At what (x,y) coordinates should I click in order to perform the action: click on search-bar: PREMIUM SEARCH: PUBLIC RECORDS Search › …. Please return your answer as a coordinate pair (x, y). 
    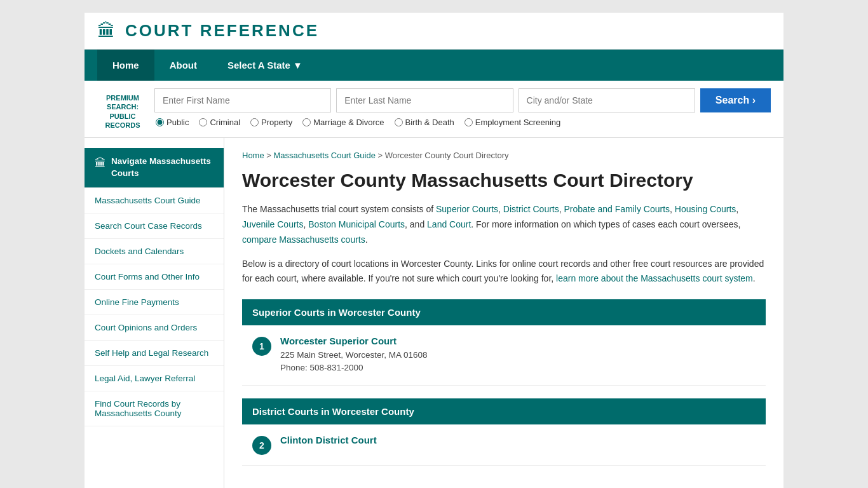
    Looking at the image, I should click on (434, 109).